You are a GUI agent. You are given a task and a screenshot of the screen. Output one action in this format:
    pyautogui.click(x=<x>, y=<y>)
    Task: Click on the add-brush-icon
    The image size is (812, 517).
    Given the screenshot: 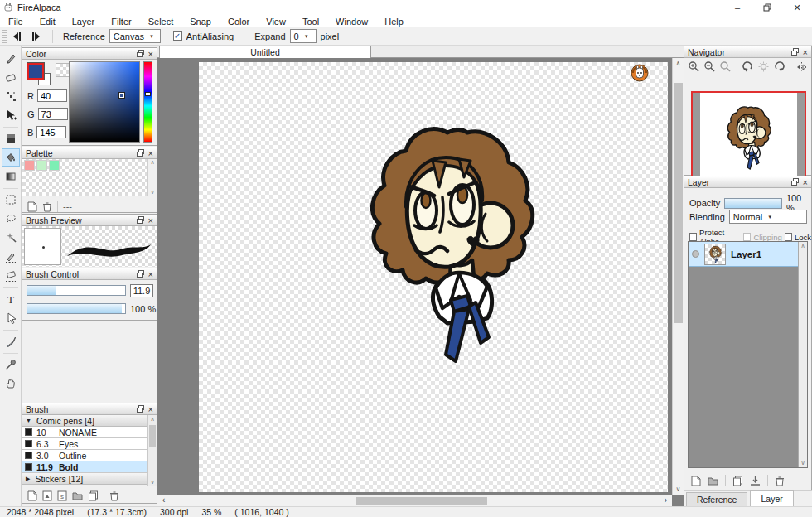 What is the action you would take?
    pyautogui.click(x=32, y=495)
    